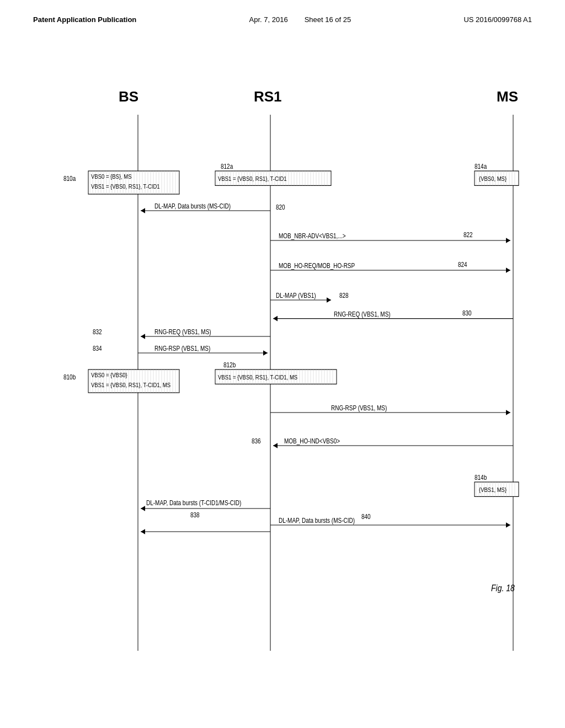 This screenshot has width=565, height=728. What do you see at coordinates (97, 332) in the screenshot?
I see `svg-text: 832` at bounding box center [97, 332].